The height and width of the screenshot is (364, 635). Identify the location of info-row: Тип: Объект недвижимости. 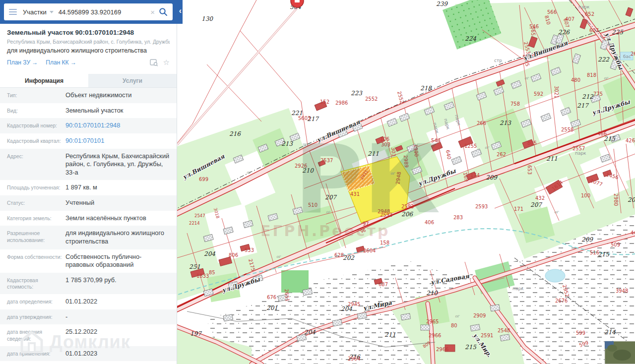
(88, 95).